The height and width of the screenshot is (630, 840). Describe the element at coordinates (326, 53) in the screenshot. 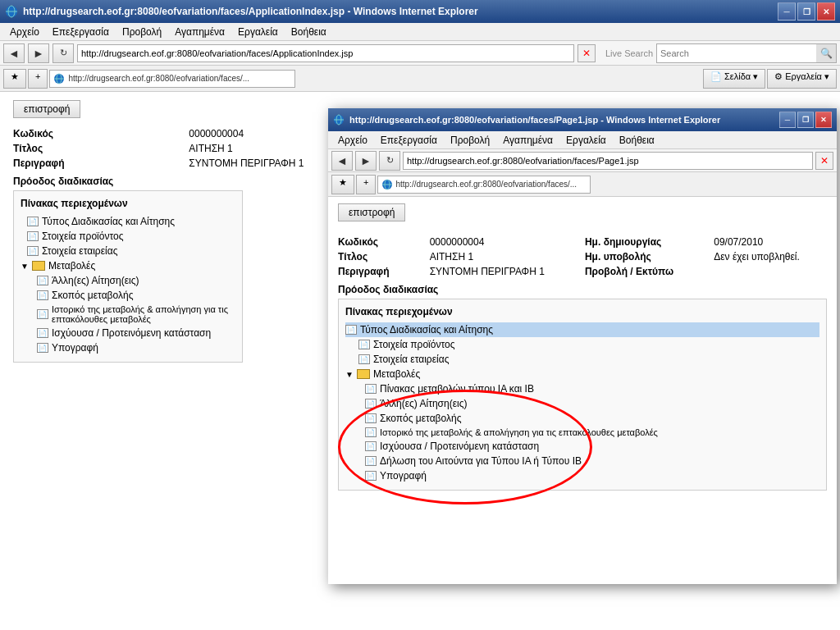

I see `address-input` at that location.